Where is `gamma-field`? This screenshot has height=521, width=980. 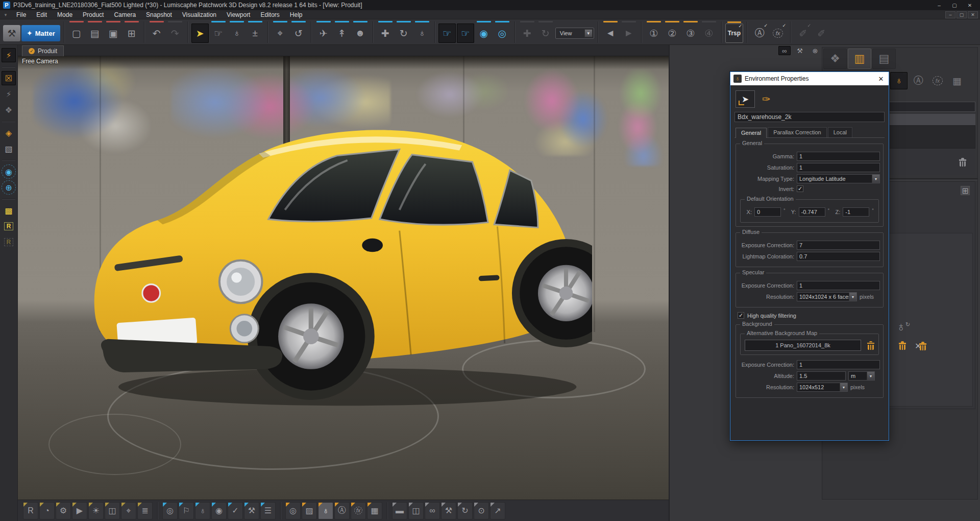 gamma-field is located at coordinates (838, 156).